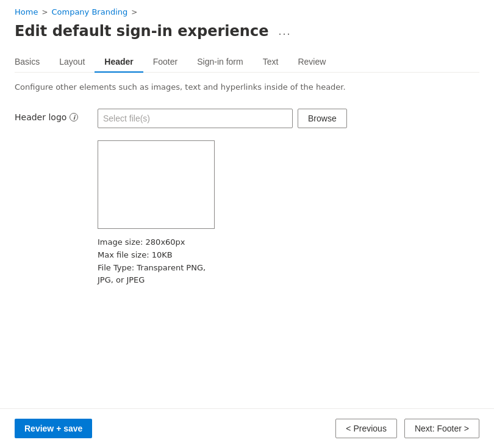 Image resolution: width=494 pixels, height=448 pixels. What do you see at coordinates (271, 62) in the screenshot?
I see `tab-text: Text` at bounding box center [271, 62].